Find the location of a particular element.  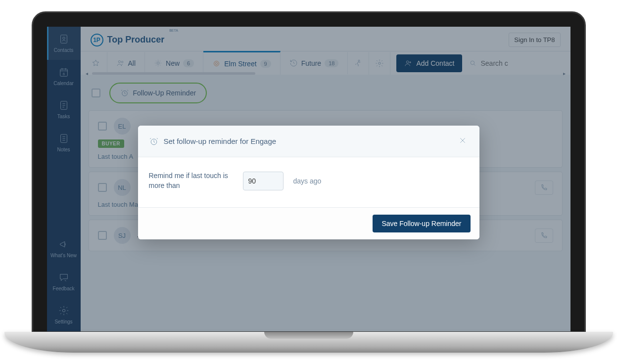

modal-footer: Save Follow-up Reminder is located at coordinates (309, 224).